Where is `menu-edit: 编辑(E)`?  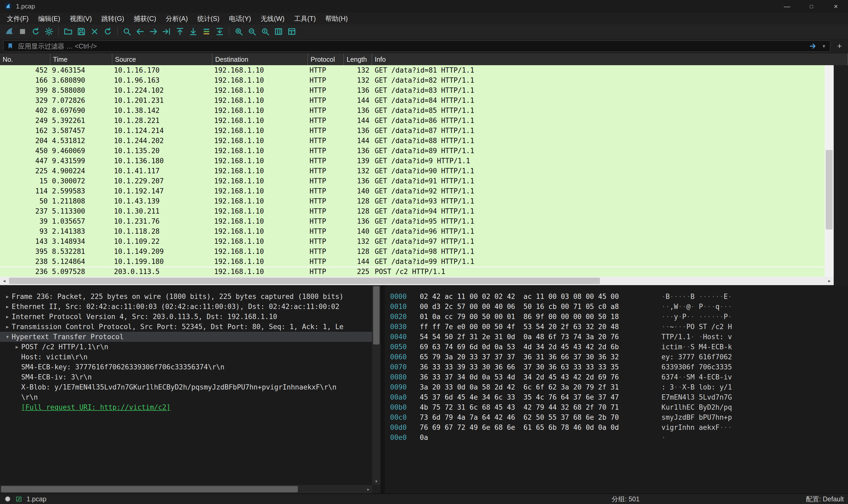
menu-edit: 编辑(E) is located at coordinates (49, 18).